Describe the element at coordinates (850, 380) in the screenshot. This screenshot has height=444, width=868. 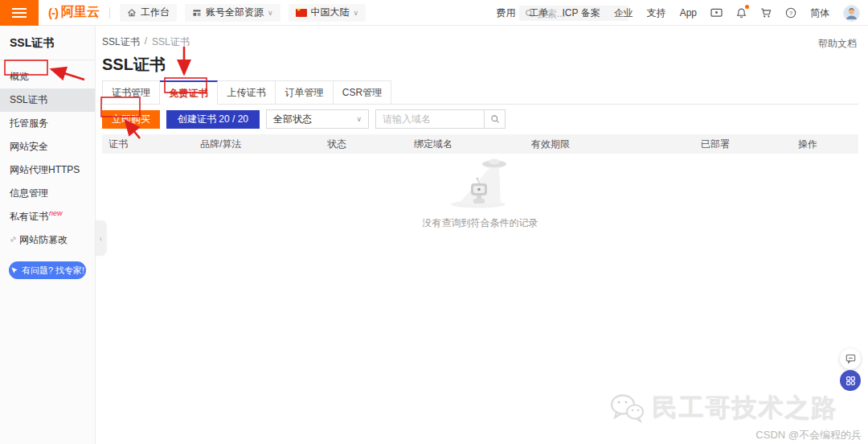
I see `apps-panel-button` at that location.